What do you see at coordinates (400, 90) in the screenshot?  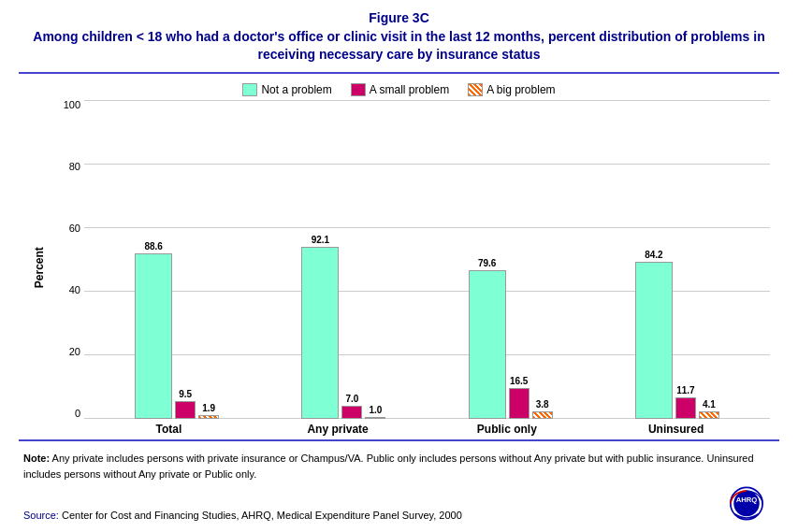 I see `legend-item-small-problem: A small problem` at bounding box center [400, 90].